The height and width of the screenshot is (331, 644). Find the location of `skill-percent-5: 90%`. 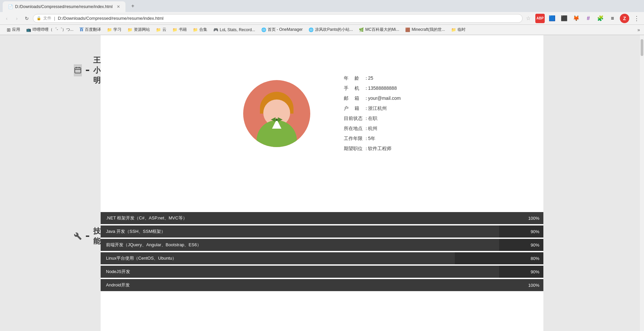

skill-percent-5: 90% is located at coordinates (535, 272).